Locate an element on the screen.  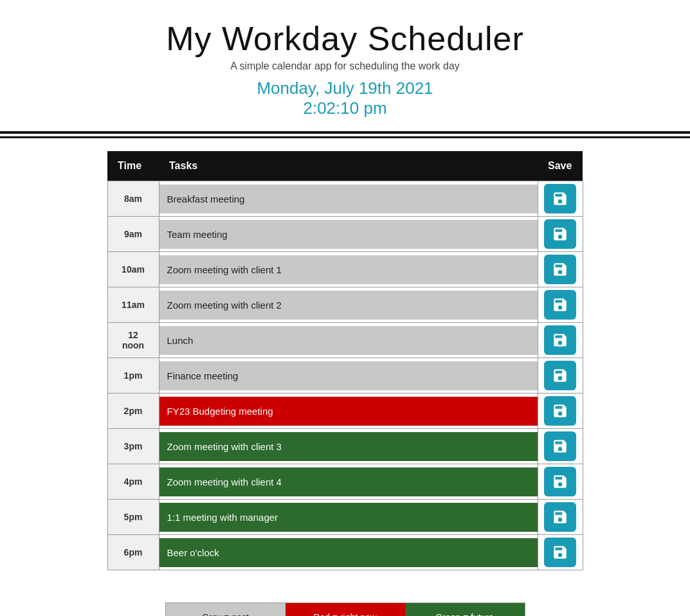
time-cell: 2pm is located at coordinates (133, 412).